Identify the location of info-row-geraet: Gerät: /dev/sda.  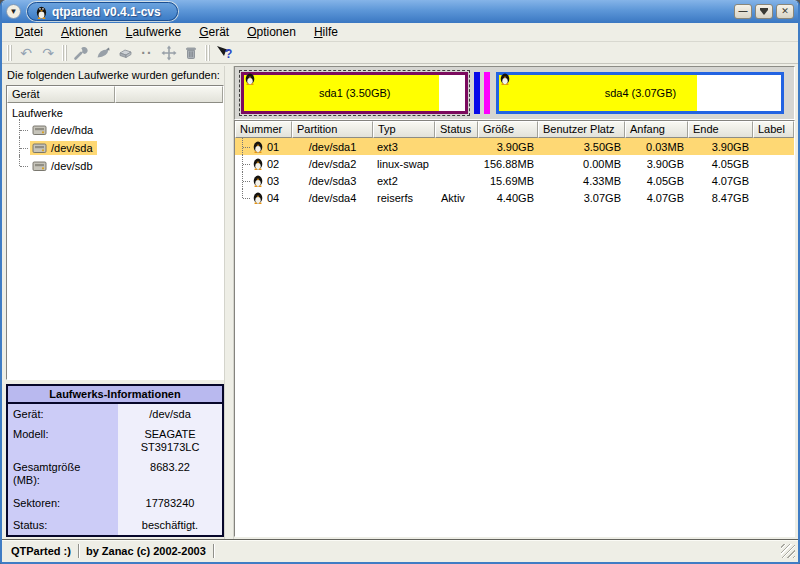
(115, 414).